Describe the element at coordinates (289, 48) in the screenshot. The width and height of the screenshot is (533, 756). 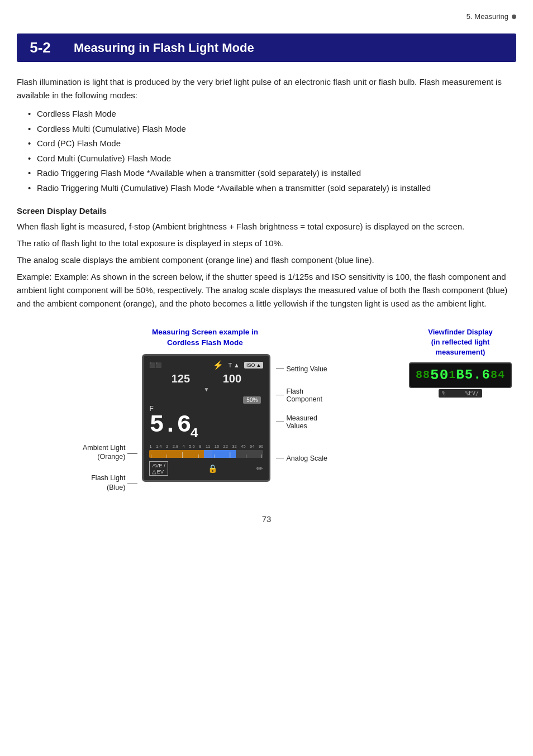
I see `section-title: Measuring in Flash Light Mode` at that location.